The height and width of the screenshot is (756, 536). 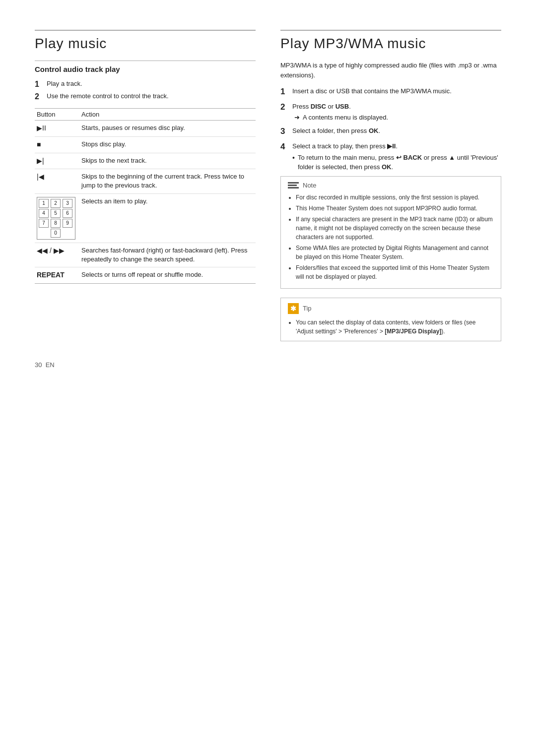 What do you see at coordinates (145, 275) in the screenshot?
I see `table-row: REPEAT Selects or turns off repeat or sh…` at bounding box center [145, 275].